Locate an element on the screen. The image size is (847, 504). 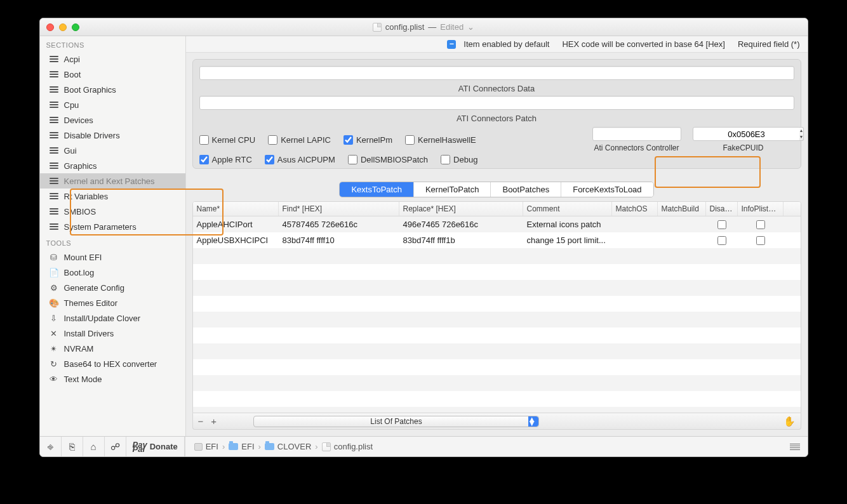
toolbar-button: ☍ is located at coordinates (116, 447).